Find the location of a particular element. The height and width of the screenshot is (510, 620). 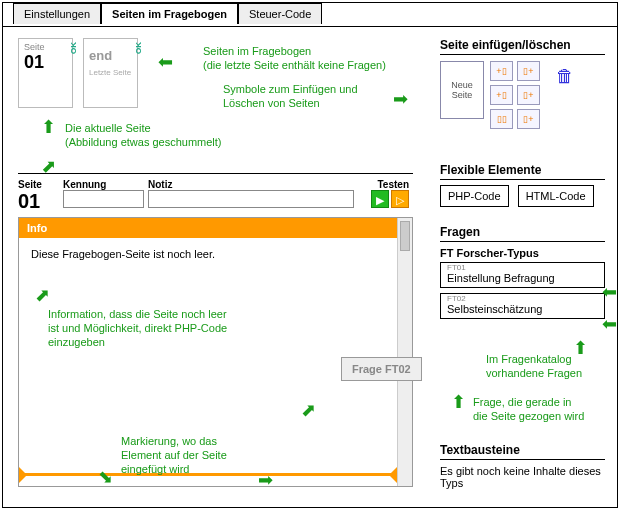

tab-settings: Einstellungen is located at coordinates (57, 14).